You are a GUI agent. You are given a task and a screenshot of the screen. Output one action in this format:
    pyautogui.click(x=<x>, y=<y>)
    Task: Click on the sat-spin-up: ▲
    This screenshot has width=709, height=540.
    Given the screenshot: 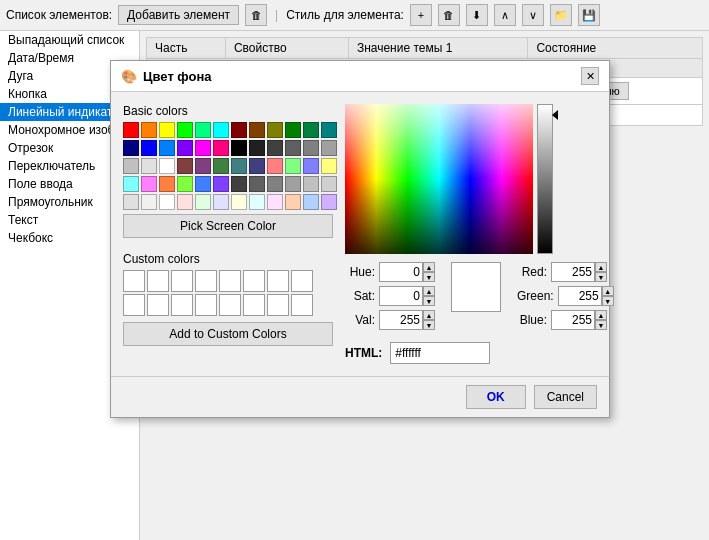 What is the action you would take?
    pyautogui.click(x=429, y=291)
    